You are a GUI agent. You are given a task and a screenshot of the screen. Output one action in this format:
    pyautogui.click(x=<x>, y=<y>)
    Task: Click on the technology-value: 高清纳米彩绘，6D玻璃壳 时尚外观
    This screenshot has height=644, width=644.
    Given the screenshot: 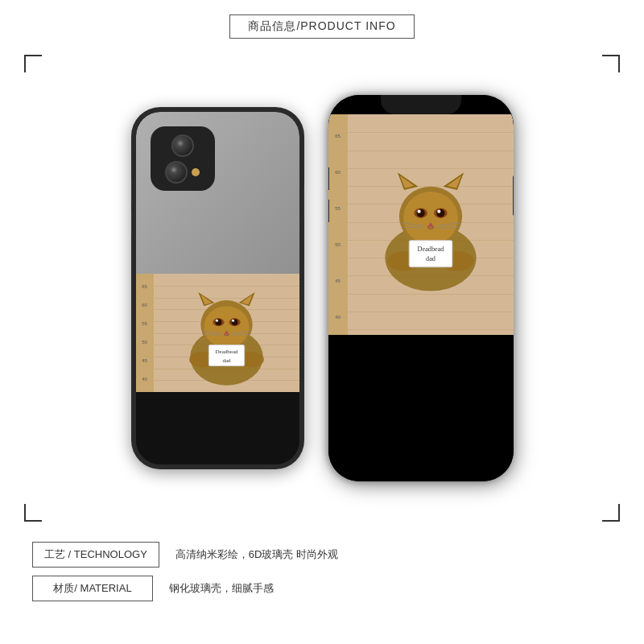 What is the action you would take?
    pyautogui.click(x=257, y=555)
    